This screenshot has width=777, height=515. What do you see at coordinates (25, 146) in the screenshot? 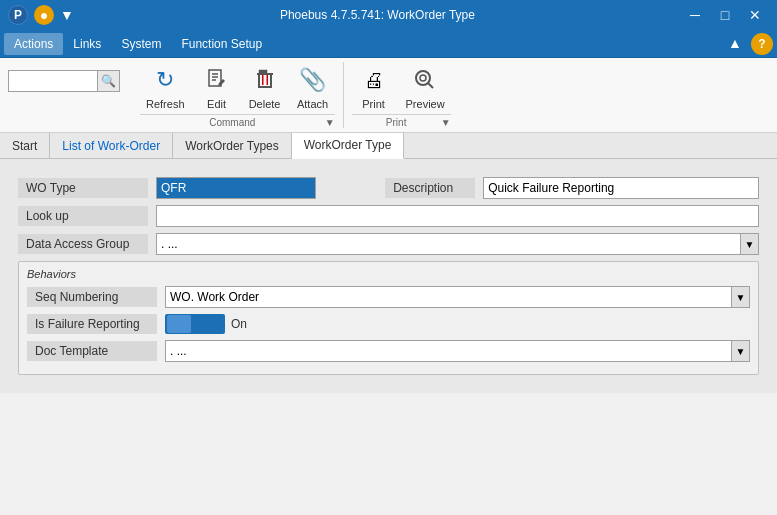
I see `breadcrumb-start: Start` at bounding box center [25, 146].